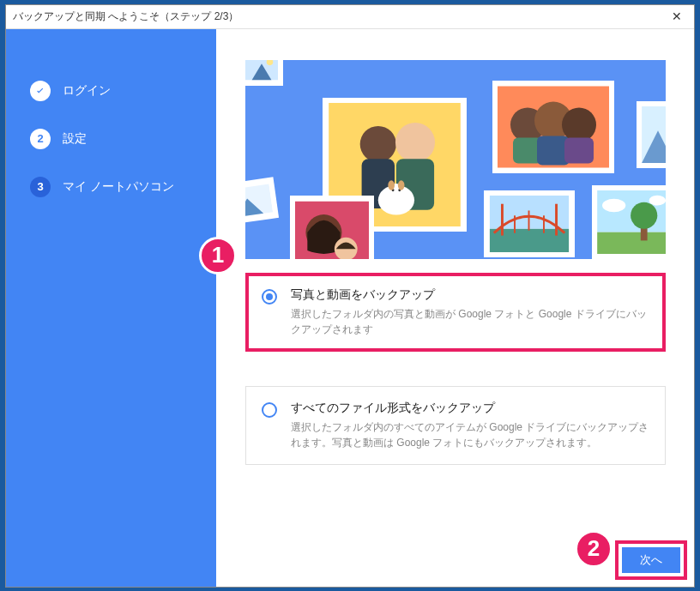  I want to click on step-settings: 2 設定, so click(124, 139).